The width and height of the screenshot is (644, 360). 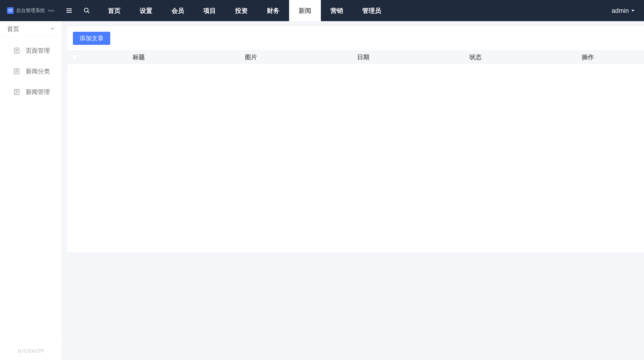 I want to click on th-image: 图片, so click(x=251, y=57).